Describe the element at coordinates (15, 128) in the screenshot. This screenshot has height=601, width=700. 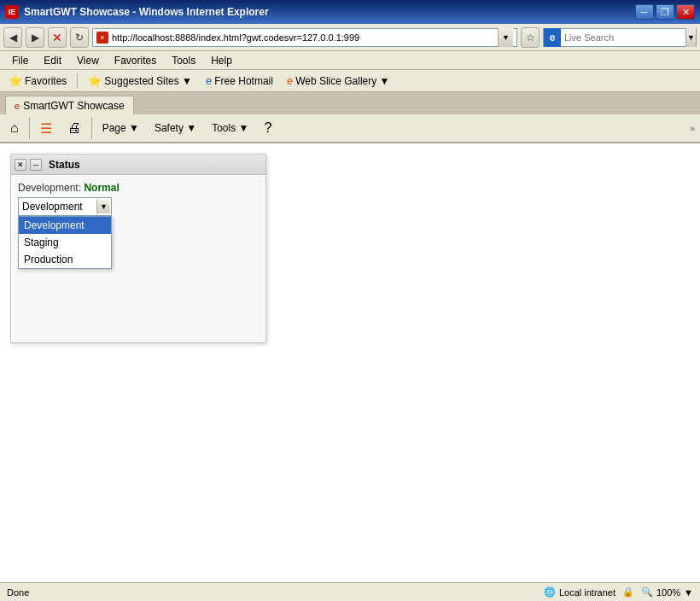
I see `home-icon: ⌂` at that location.